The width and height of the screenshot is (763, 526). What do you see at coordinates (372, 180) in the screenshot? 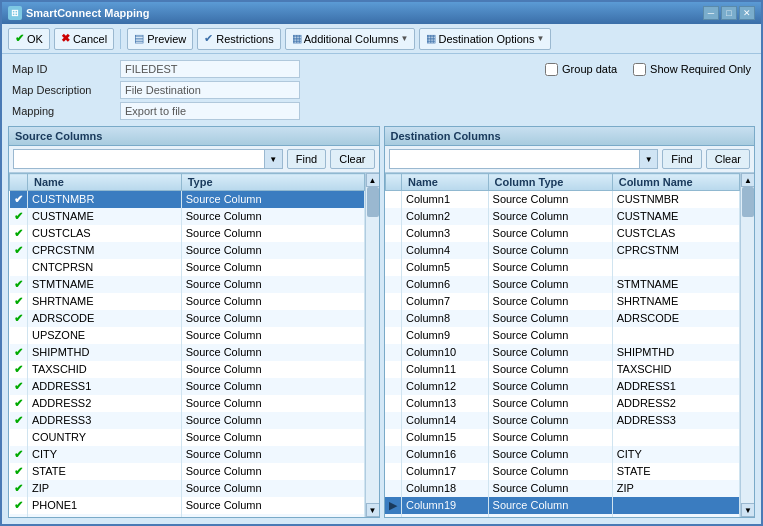
I see `source-scroll-up: ▲` at bounding box center [372, 180].